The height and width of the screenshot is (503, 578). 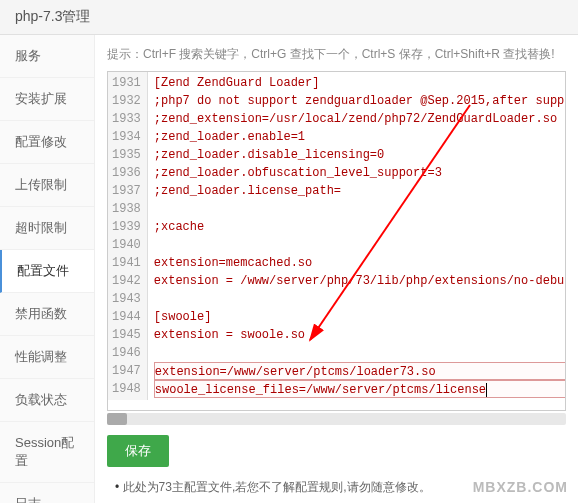 I want to click on sidebar-item-5: 配置文件, so click(x=47, y=272).